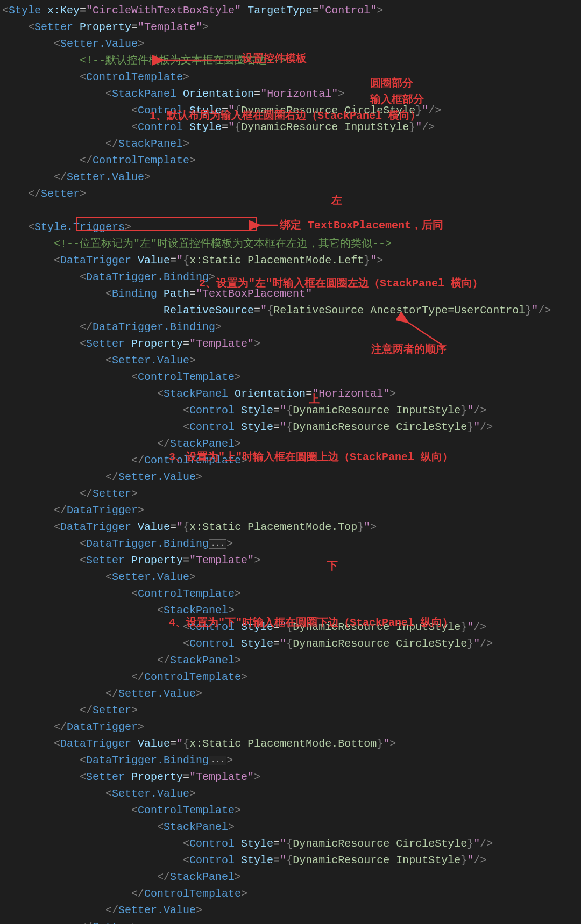  I want to click on code-token: DynamicResource CircleStyle, so click(380, 427).